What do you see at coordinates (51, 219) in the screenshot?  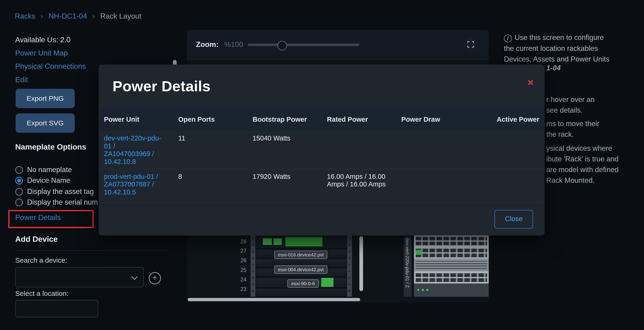 I see `highlight-box` at bounding box center [51, 219].